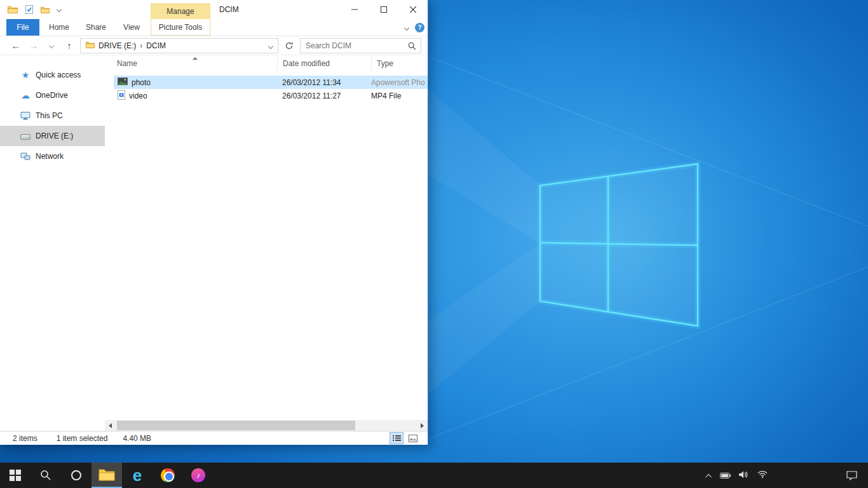 The width and height of the screenshot is (868, 488). Describe the element at coordinates (55, 136) in the screenshot. I see `sidebar-item-label: DRIVE (E:)` at that location.